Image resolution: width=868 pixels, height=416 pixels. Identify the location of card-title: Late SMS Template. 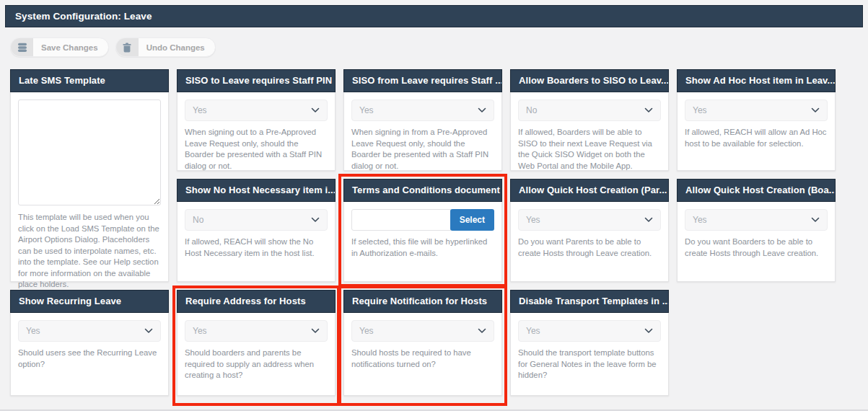
(89, 81).